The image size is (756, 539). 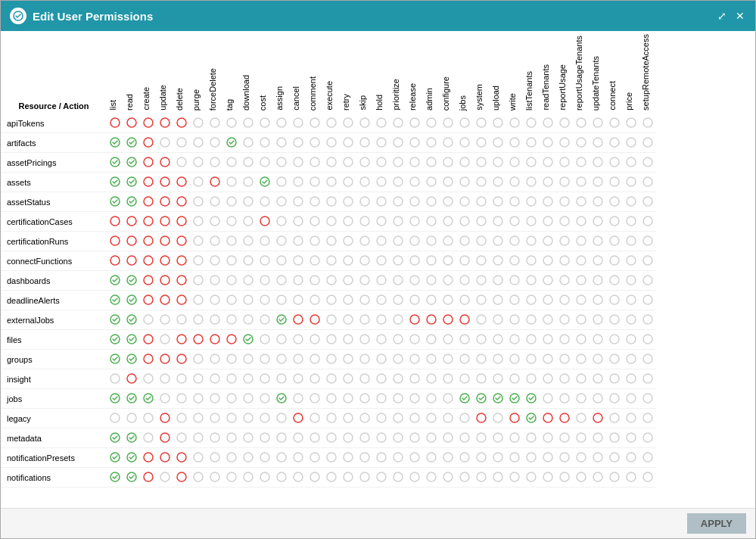 What do you see at coordinates (431, 478) in the screenshot?
I see `perm-cell-notifications-admin` at bounding box center [431, 478].